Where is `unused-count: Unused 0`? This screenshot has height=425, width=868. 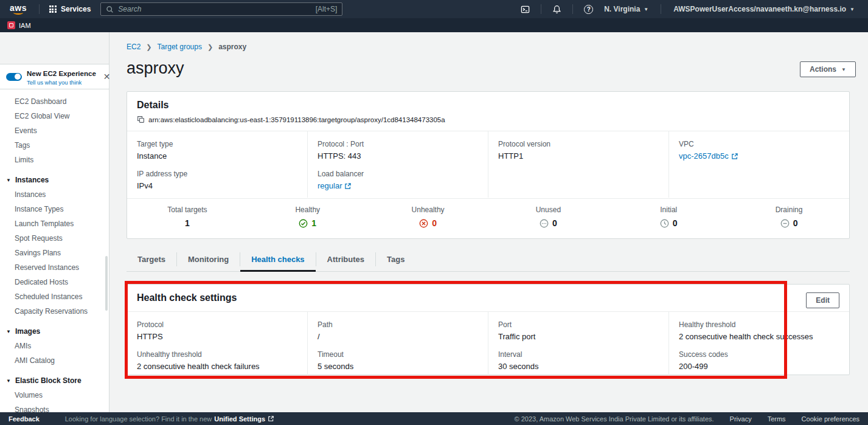 unused-count: Unused 0 is located at coordinates (548, 219).